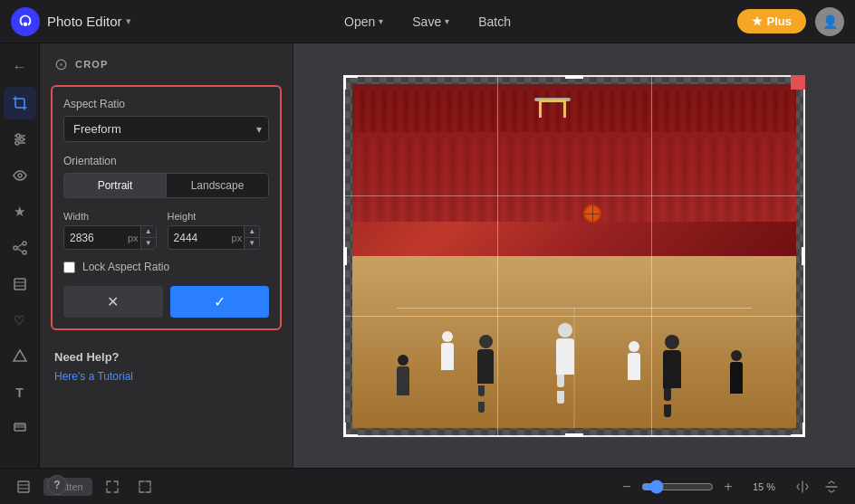 This screenshot has height=504, width=855. Describe the element at coordinates (69, 268) in the screenshot. I see `lock-aspect-ratio-checkbox` at that location.